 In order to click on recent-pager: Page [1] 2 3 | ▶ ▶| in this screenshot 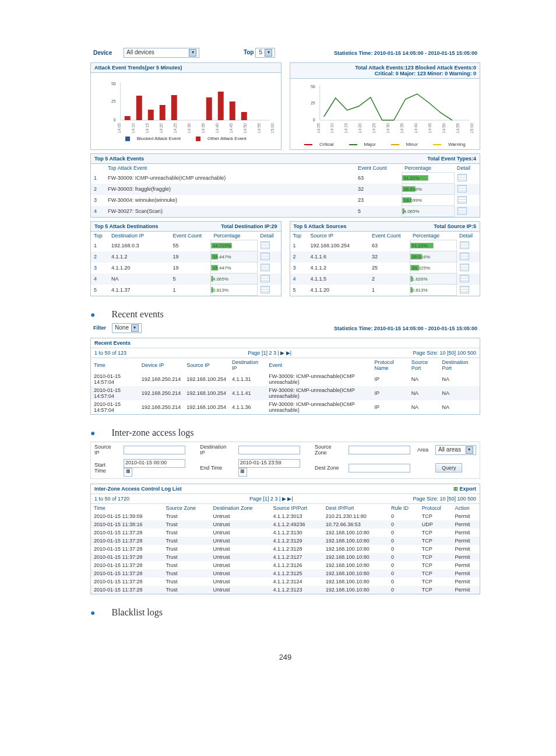, I will do `click(269, 353)`.